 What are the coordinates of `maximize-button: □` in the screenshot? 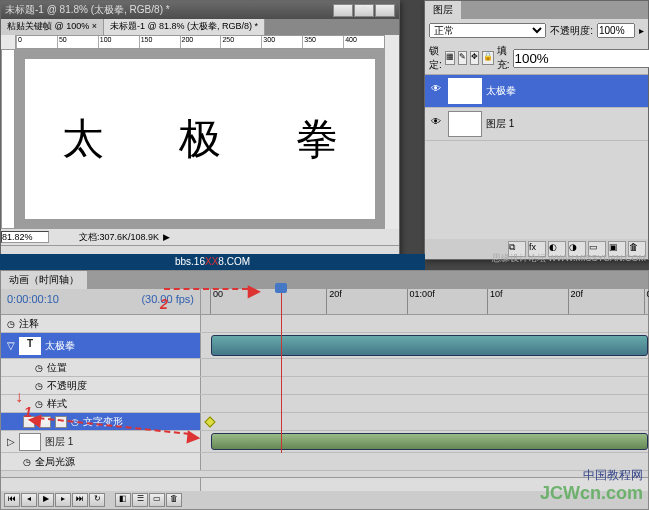 It's located at (364, 10).